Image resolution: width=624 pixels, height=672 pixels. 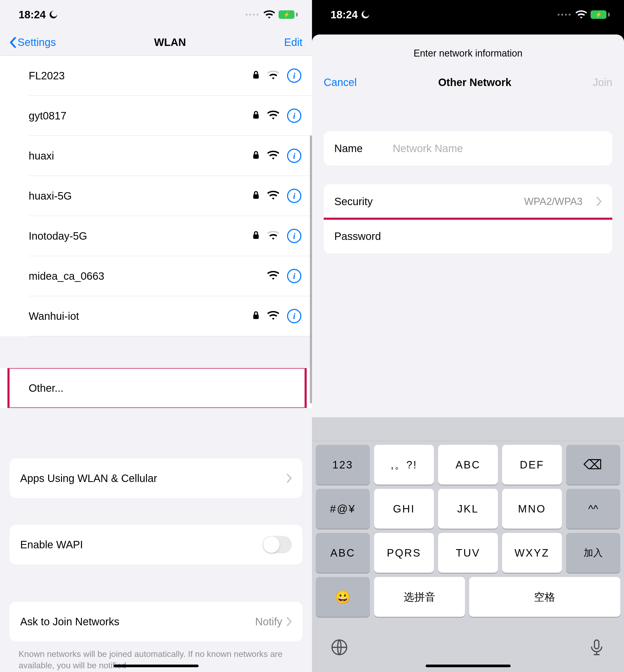 I want to click on security-field-group: Security WPA2/WPA3 Password, so click(x=468, y=219).